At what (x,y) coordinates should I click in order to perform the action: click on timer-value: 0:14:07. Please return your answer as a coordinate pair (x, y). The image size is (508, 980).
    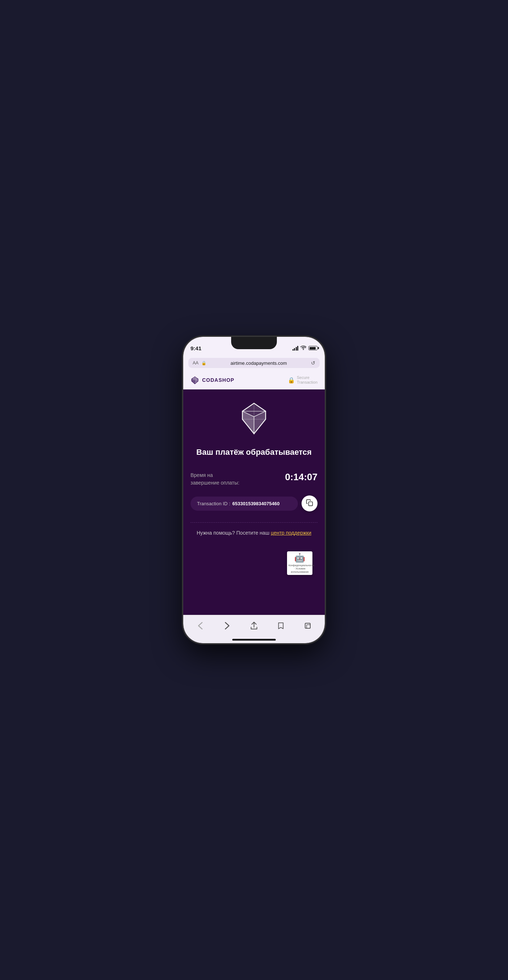
    Looking at the image, I should click on (301, 477).